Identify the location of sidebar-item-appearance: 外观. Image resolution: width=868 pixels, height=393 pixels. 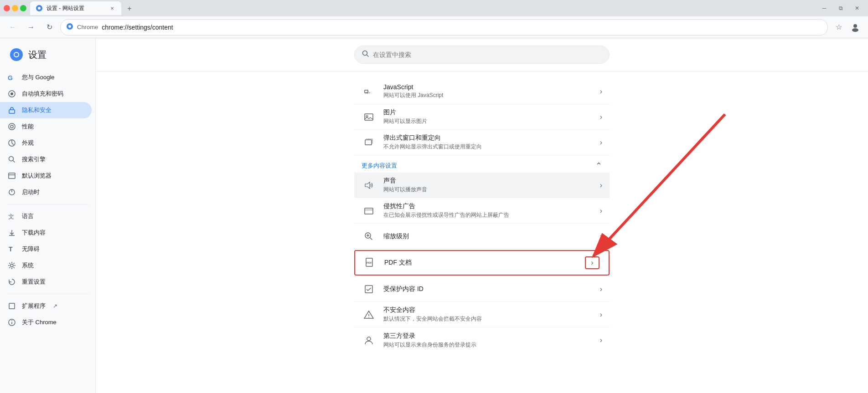
(46, 143).